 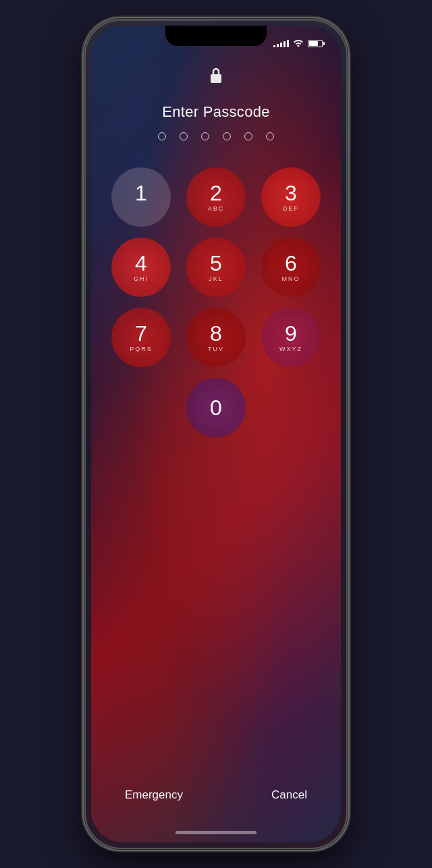 I want to click on key-6-letters: MNO, so click(x=292, y=279).